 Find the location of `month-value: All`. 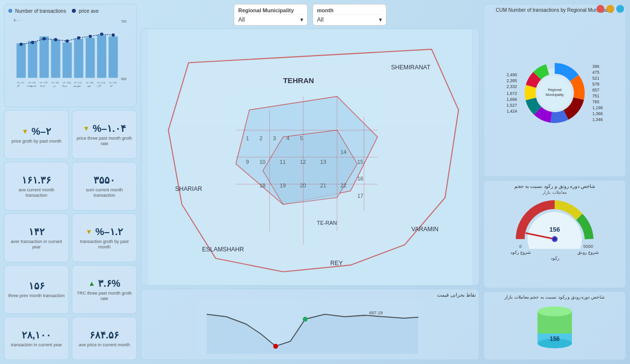

month-value: All is located at coordinates (320, 20).